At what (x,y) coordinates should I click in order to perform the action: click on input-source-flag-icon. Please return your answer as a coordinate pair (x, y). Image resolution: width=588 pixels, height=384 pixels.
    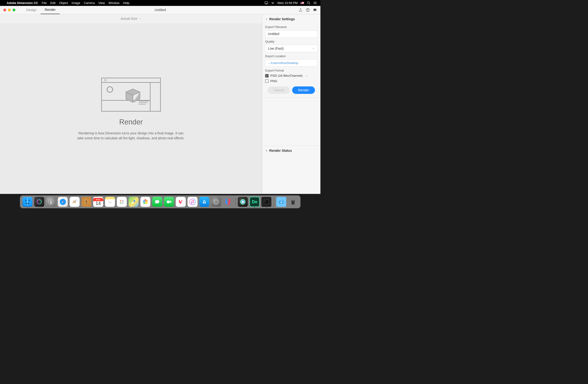
    Looking at the image, I should click on (302, 3).